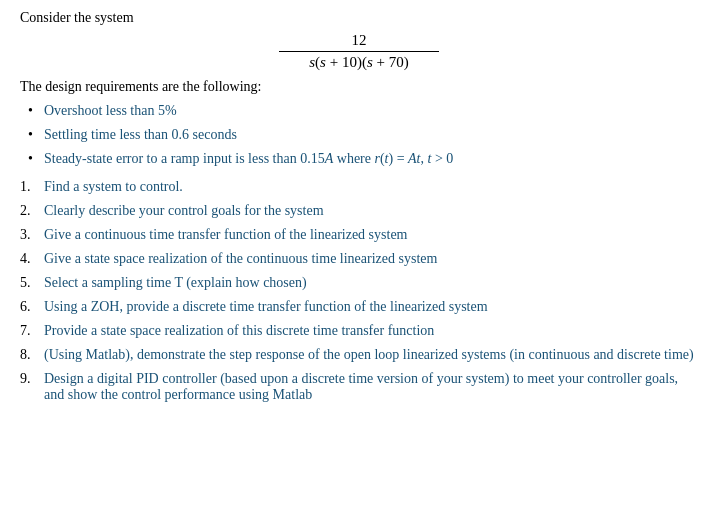 This screenshot has height=530, width=718. I want to click on fraction-numerator: 12, so click(360, 40).